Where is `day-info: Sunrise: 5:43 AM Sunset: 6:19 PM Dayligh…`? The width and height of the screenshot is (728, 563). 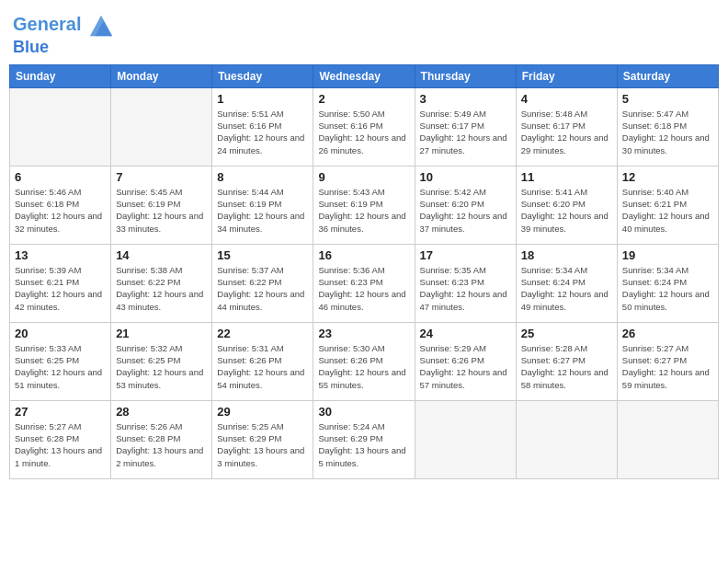
day-info: Sunrise: 5:43 AM Sunset: 6:19 PM Dayligh… is located at coordinates (364, 210).